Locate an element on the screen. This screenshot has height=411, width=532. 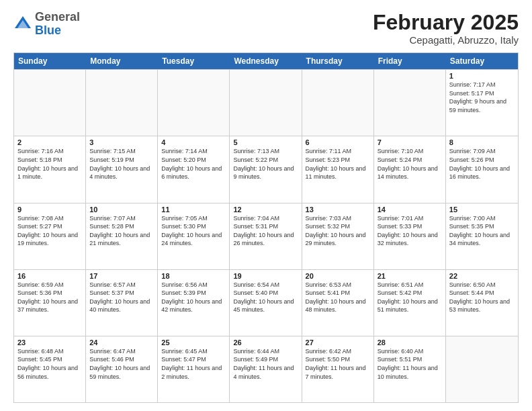
day-number: 22 is located at coordinates (482, 276).